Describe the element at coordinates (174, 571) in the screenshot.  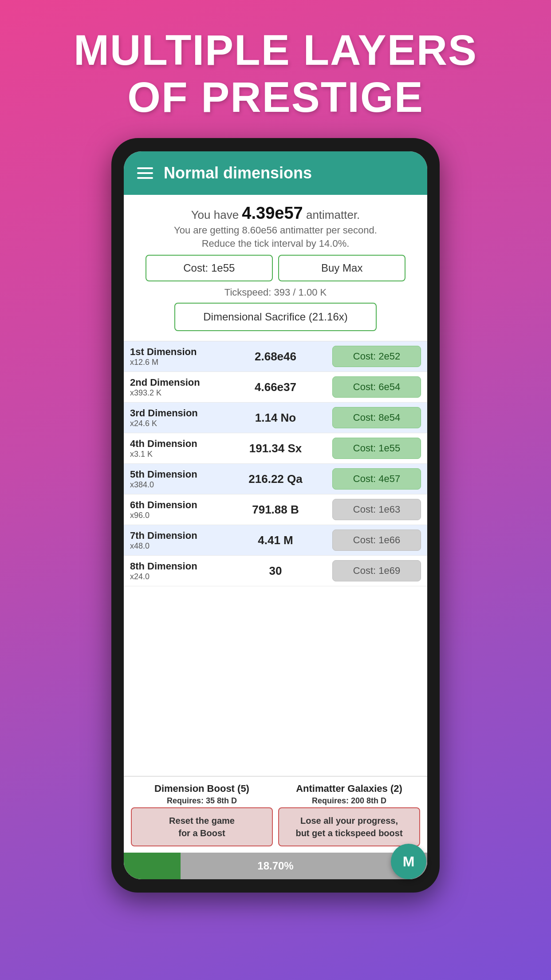
I see `dim-label: 8th Dimension x24.0` at that location.